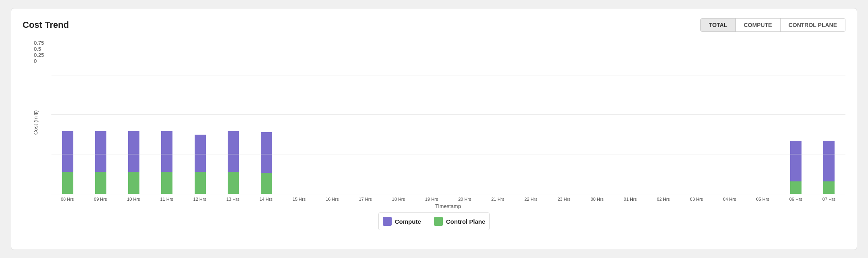  What do you see at coordinates (434, 25) in the screenshot?
I see `card-header: Cost Trend TOTAL COMPUTE CONTROL PLANE` at bounding box center [434, 25].